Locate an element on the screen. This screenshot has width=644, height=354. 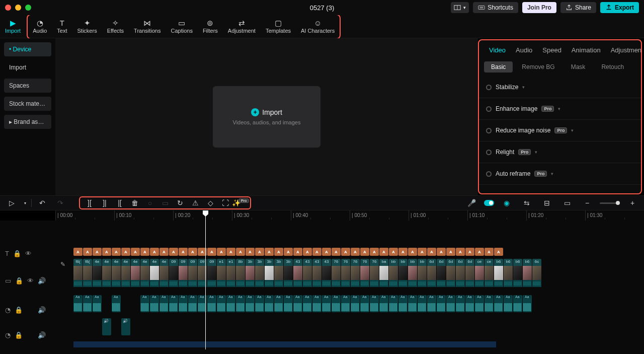
sidebar-item-import: Import is located at coordinates (28, 67).